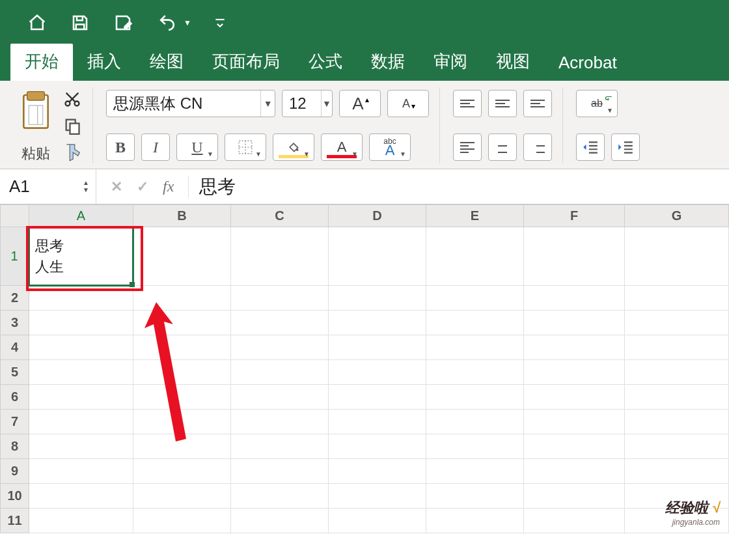 The image size is (729, 560). Describe the element at coordinates (15, 521) in the screenshot. I see `row-header: 11` at that location.